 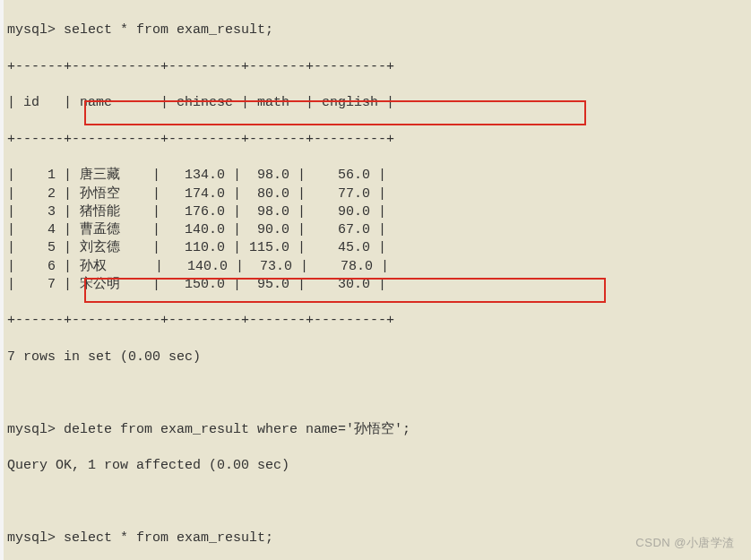 I want to click on query-line-3: mysql> select * from exam_result;, so click(x=376, y=538).